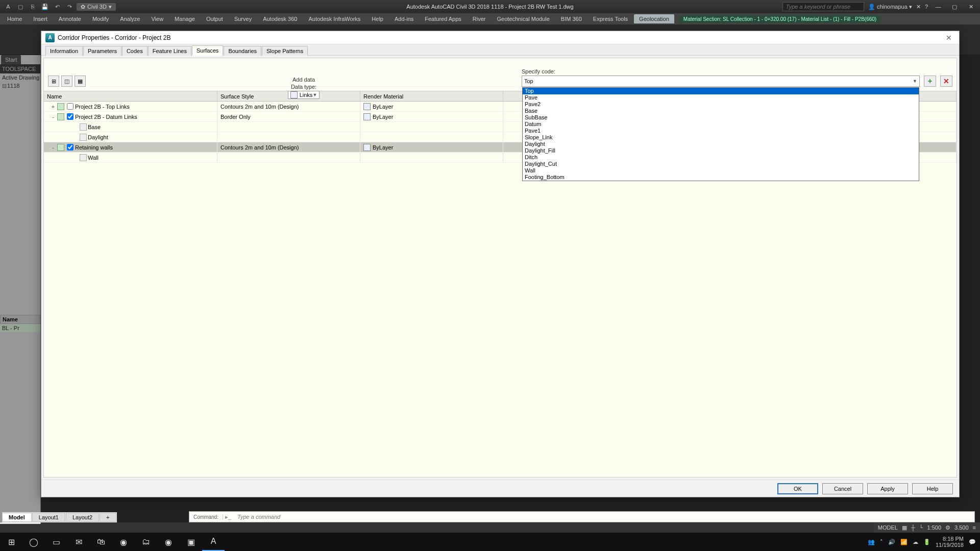 This screenshot has width=980, height=551. Describe the element at coordinates (921, 528) in the screenshot. I see `ortho-icon: └` at that location.